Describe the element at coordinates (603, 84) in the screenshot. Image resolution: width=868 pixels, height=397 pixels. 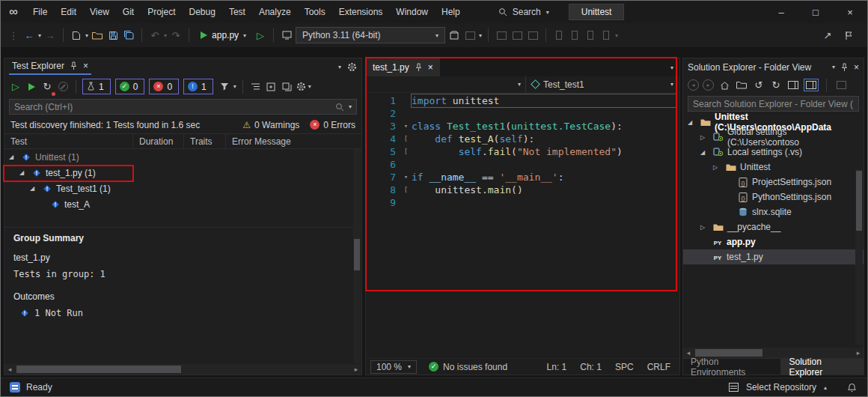
I see `type-dropdown: Test_test1 ▾` at that location.